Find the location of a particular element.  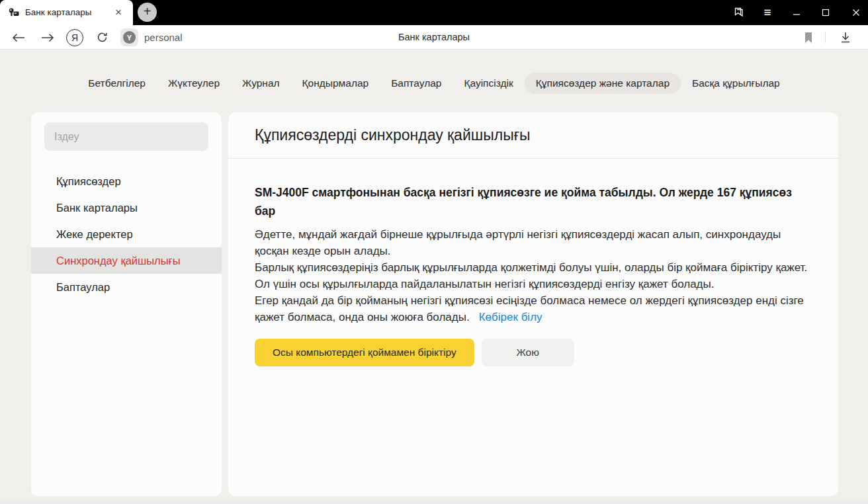

merge-storage-button: Осы компьютердегі қоймамен біріктіру is located at coordinates (365, 353).